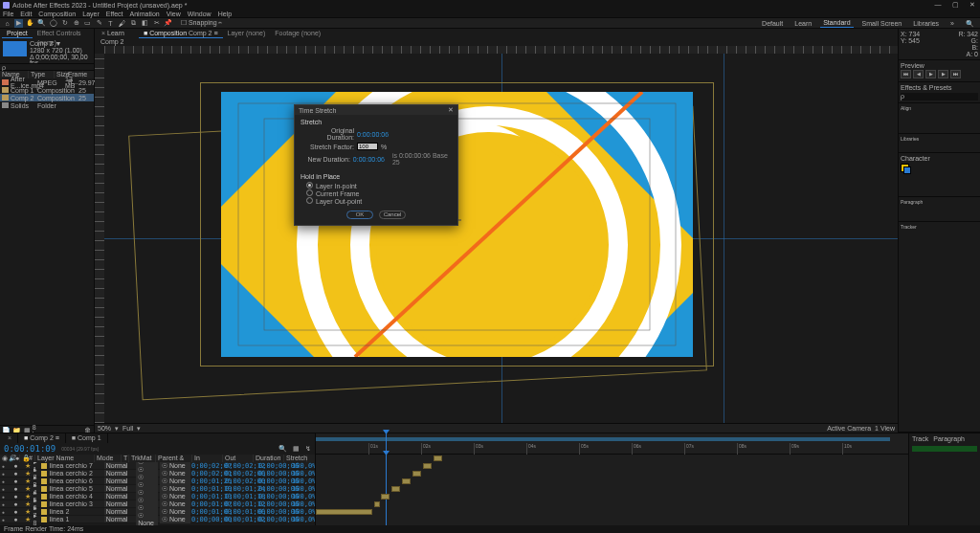  Describe the element at coordinates (373, 134) in the screenshot. I see `orig-duration-value: 0:00:00:06` at that location.